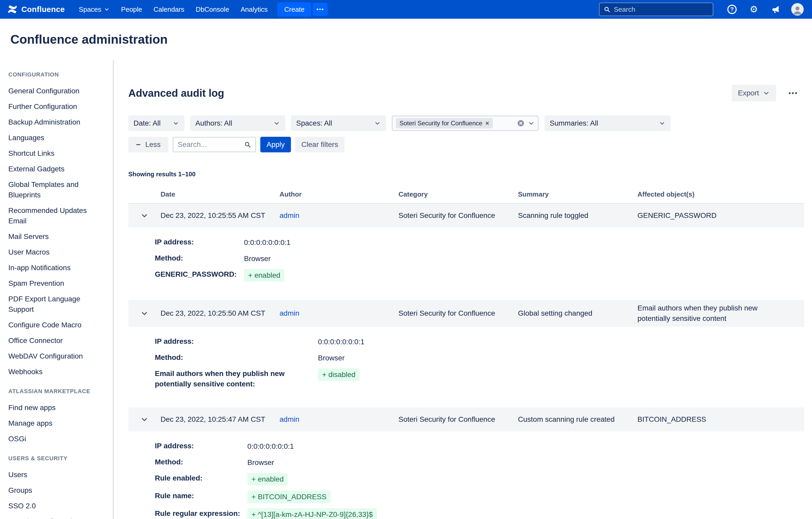 This screenshot has height=519, width=812. Describe the element at coordinates (56, 268) in the screenshot. I see `sidebar-item-in-app-notifications: In-app Notifications` at that location.